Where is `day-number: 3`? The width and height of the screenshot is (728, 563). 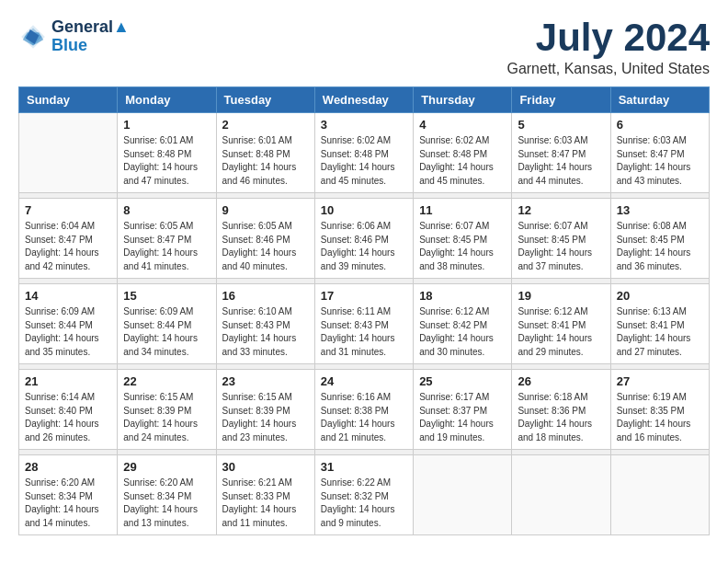
day-number: 3 is located at coordinates (364, 125).